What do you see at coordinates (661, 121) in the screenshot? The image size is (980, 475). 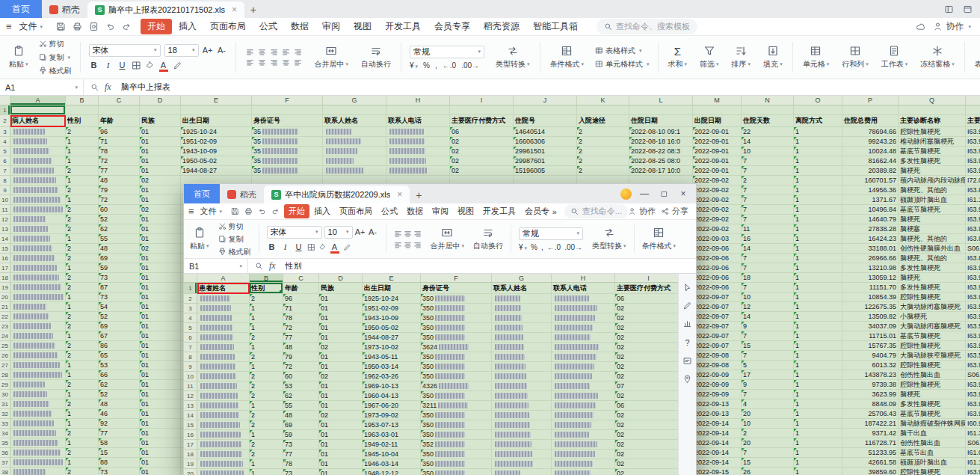 I see `header-cell: 住院日期` at bounding box center [661, 121].